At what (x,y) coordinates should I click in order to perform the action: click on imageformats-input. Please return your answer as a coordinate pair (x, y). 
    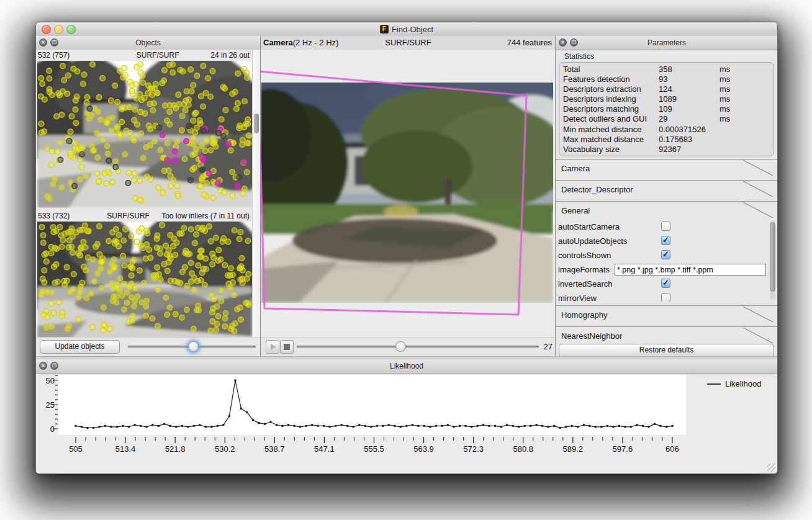
    Looking at the image, I should click on (690, 269).